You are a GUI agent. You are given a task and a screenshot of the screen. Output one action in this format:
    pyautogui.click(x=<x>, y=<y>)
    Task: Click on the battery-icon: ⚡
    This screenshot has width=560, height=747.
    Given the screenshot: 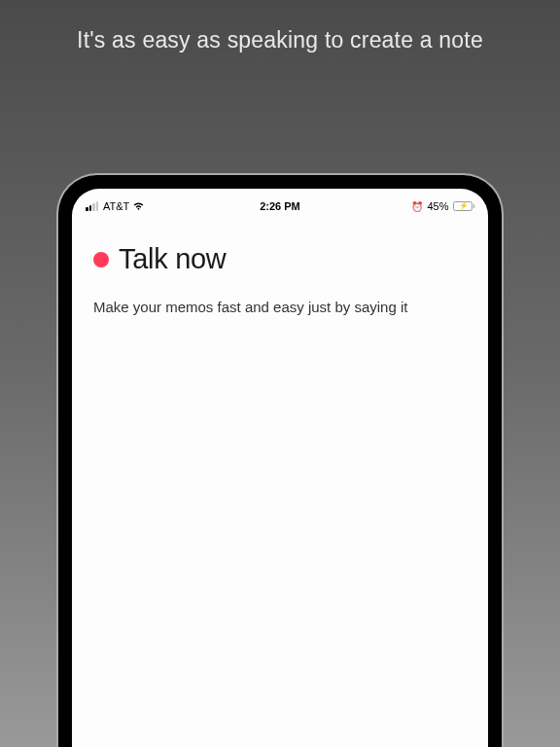 What is the action you would take?
    pyautogui.click(x=465, y=206)
    